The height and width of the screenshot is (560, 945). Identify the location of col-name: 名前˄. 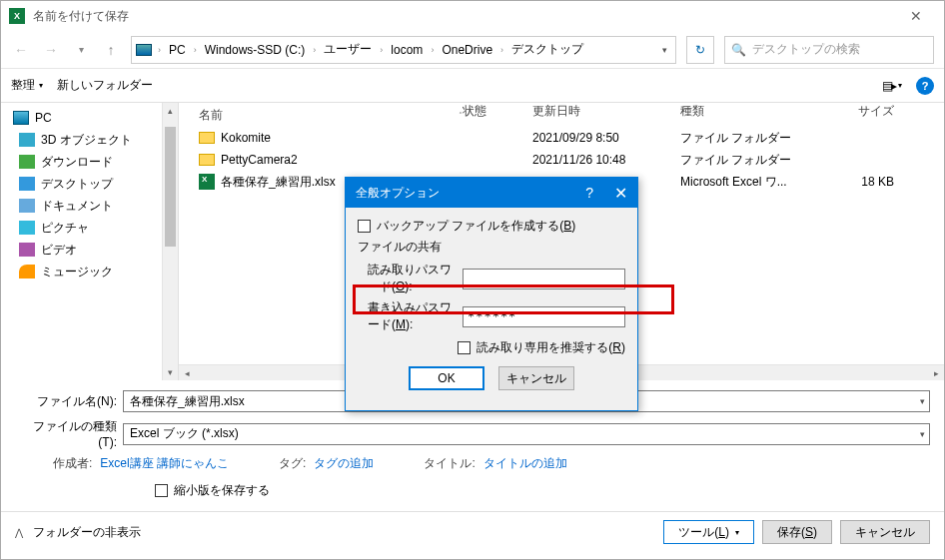
(331, 115).